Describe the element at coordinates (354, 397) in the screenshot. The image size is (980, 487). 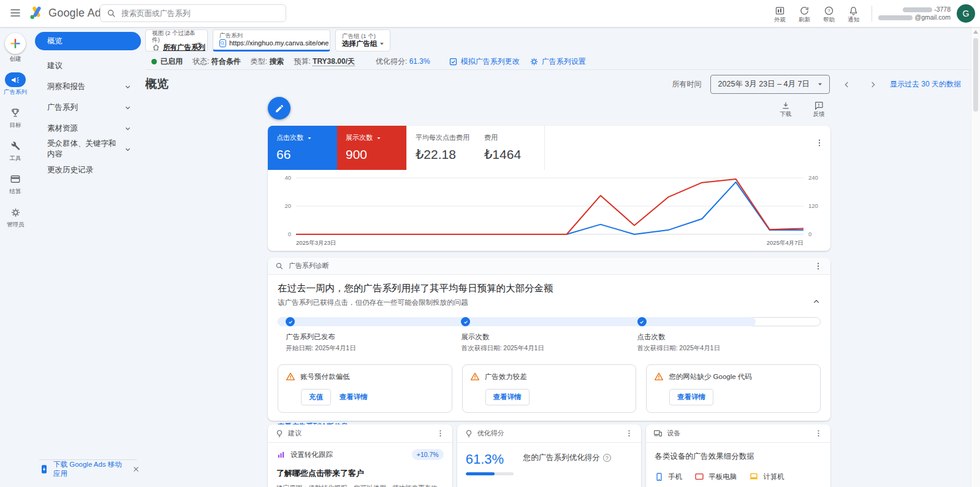
I see `view-details-link: 查看详情` at that location.